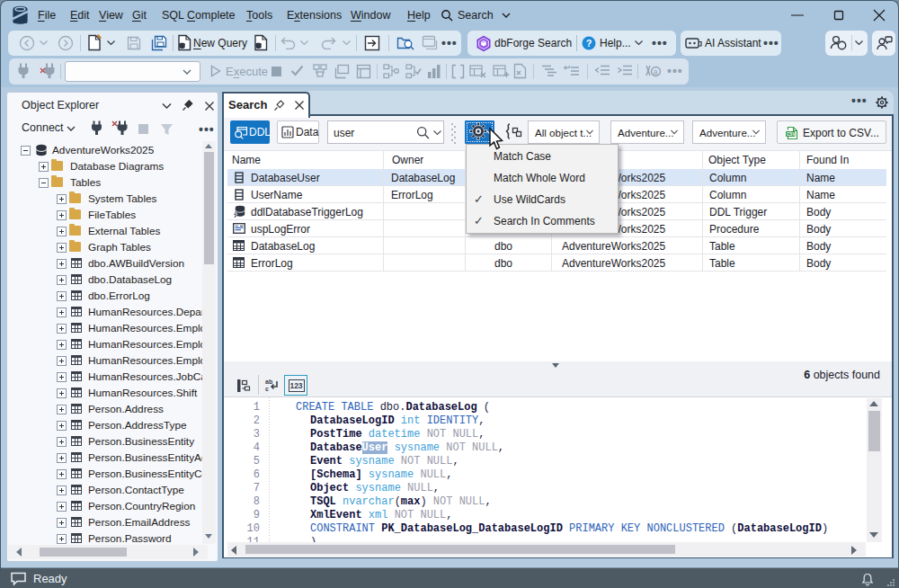 Image resolution: width=899 pixels, height=588 pixels. Describe the element at coordinates (269, 381) in the screenshot. I see `svg-text: ab` at that location.